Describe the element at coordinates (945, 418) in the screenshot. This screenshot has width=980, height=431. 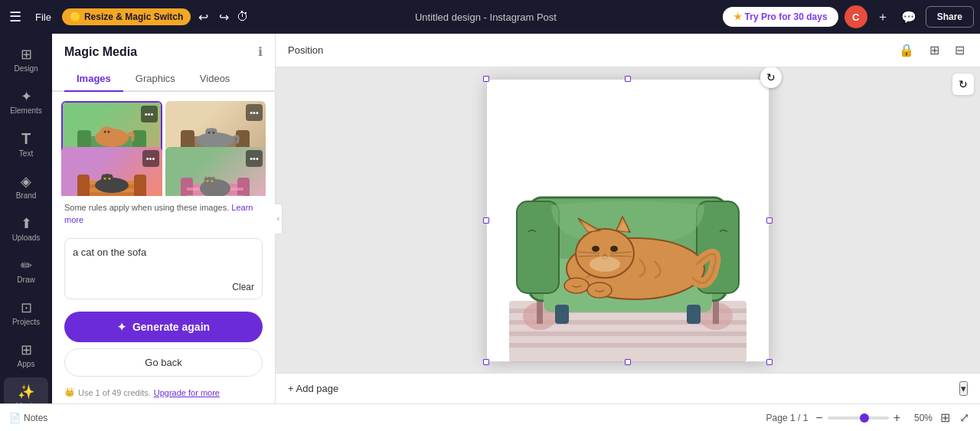
I see `grid-view-button: ⊞` at that location.